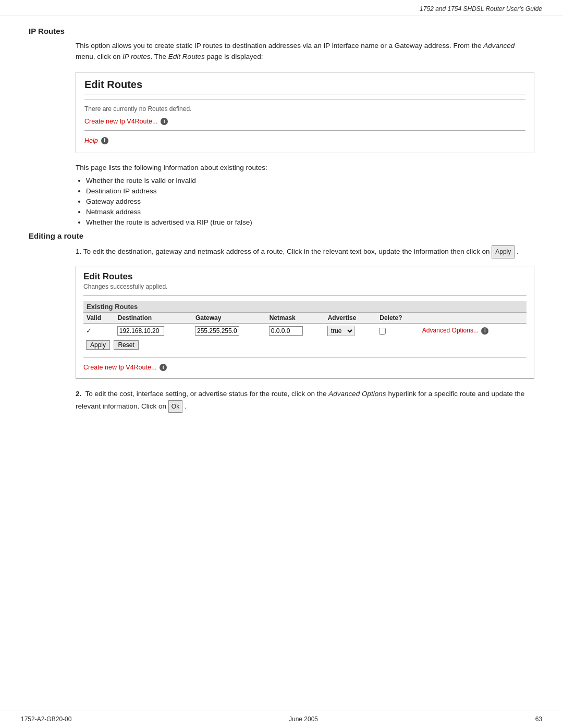 The width and height of the screenshot is (563, 728). Describe the element at coordinates (78, 394) in the screenshot. I see `step2-bold-start: 2.` at that location.